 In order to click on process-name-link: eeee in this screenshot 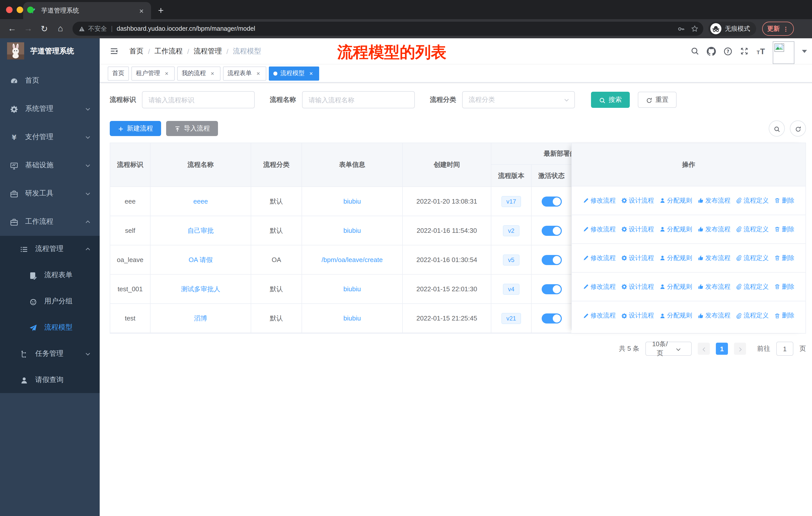, I will do `click(201, 201)`.